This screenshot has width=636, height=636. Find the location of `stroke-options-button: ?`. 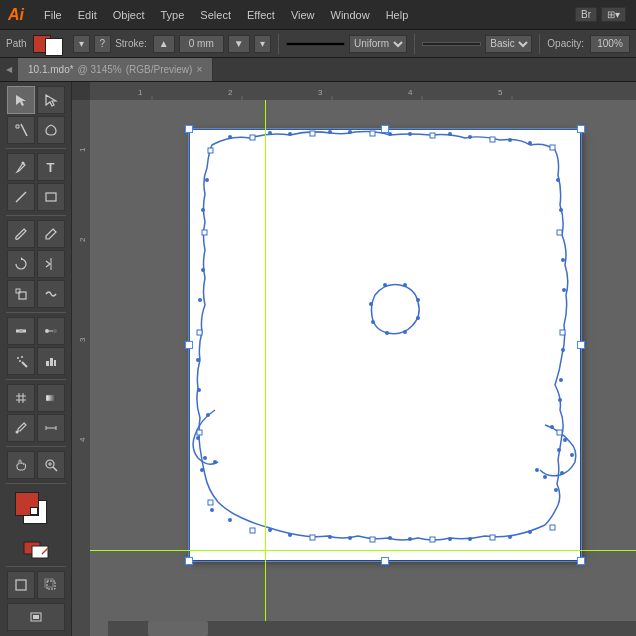

stroke-options-button: ? is located at coordinates (103, 44).